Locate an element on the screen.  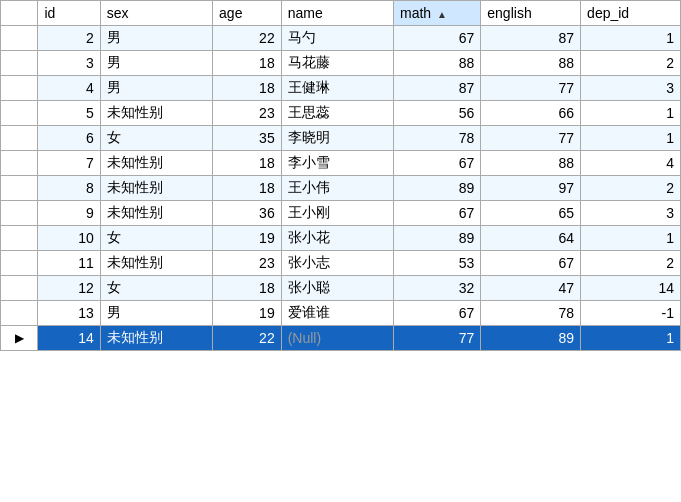
cell-english: 89 is located at coordinates (531, 338).